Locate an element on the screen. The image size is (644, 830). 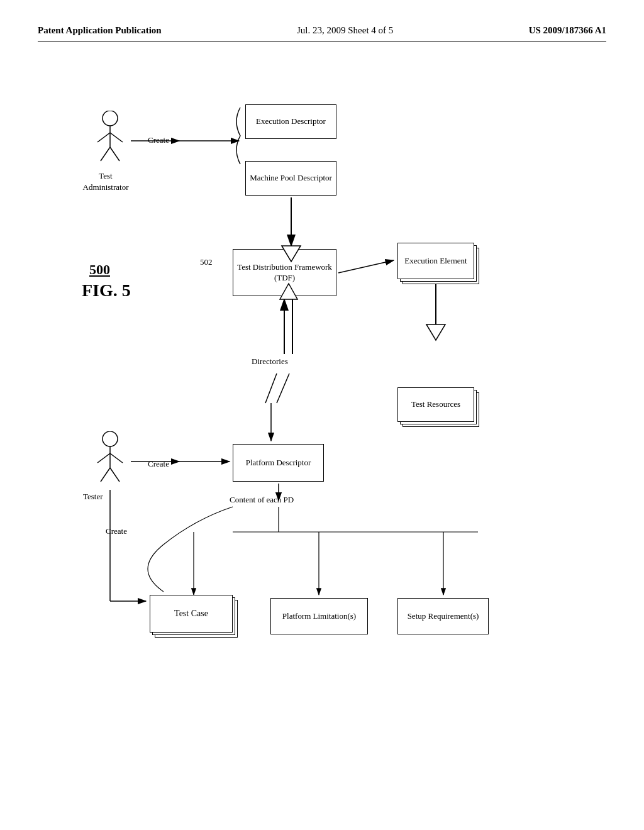
platform-limitation-box: Platform Limitation(s) is located at coordinates (319, 616).